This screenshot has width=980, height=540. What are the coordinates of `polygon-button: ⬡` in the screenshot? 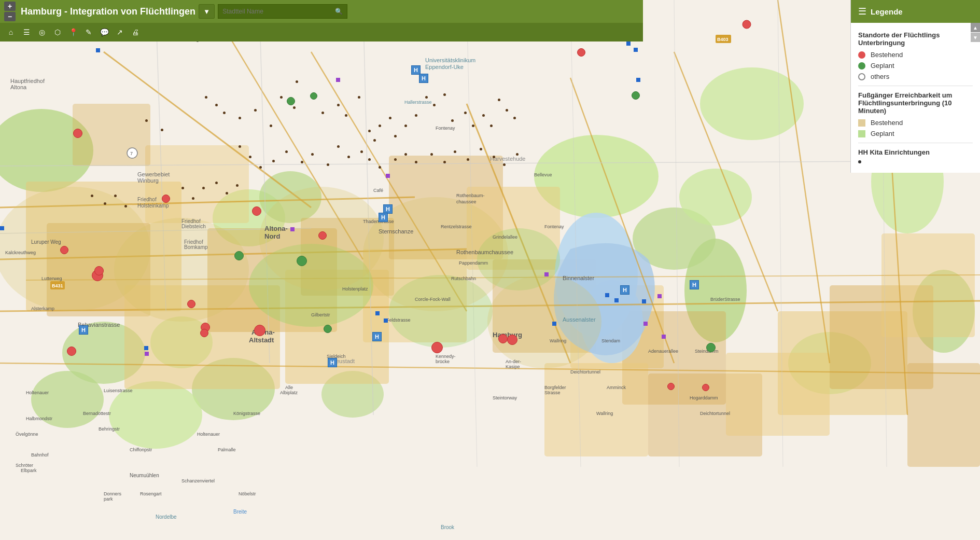 It's located at (58, 32).